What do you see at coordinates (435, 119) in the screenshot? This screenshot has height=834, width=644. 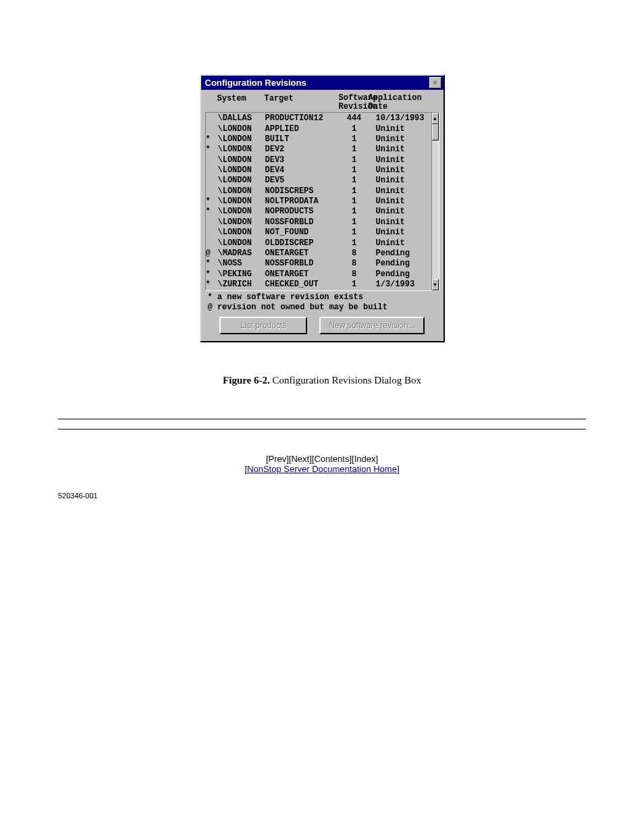 I see `scroll-up-icon: ▲` at bounding box center [435, 119].